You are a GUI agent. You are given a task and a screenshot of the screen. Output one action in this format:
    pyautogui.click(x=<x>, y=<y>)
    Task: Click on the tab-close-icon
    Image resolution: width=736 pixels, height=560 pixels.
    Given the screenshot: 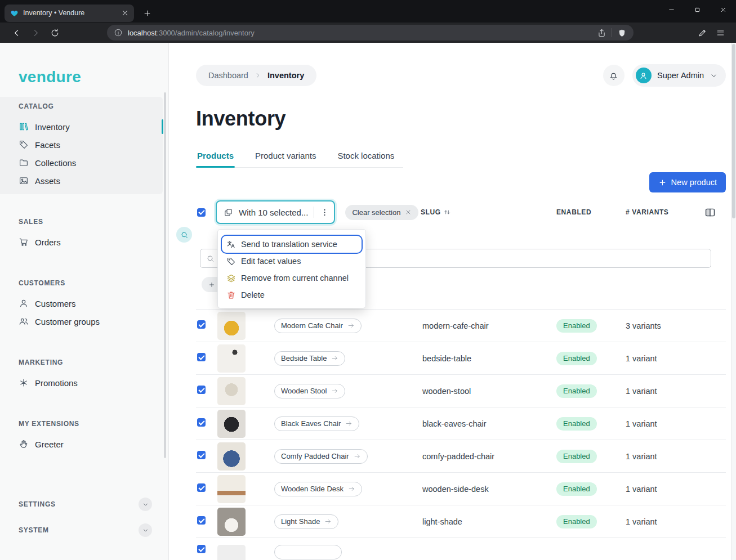 What is the action you would take?
    pyautogui.click(x=125, y=13)
    